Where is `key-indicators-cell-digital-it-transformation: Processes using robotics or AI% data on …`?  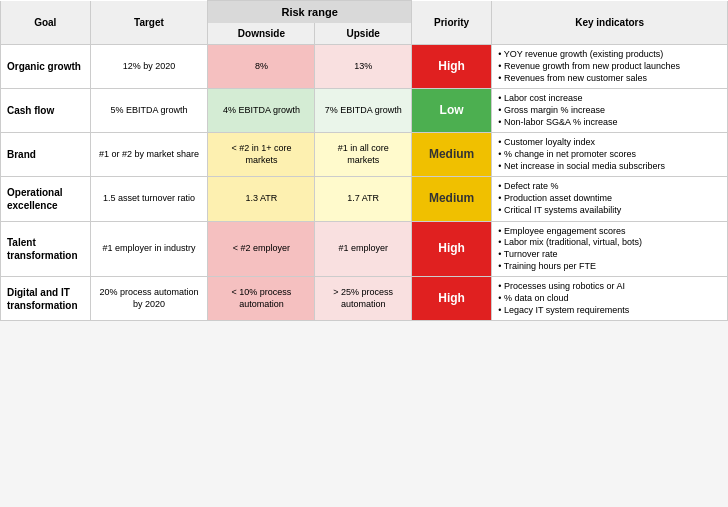 key-indicators-cell-digital-it-transformation: Processes using robotics or AI% data on … is located at coordinates (610, 299).